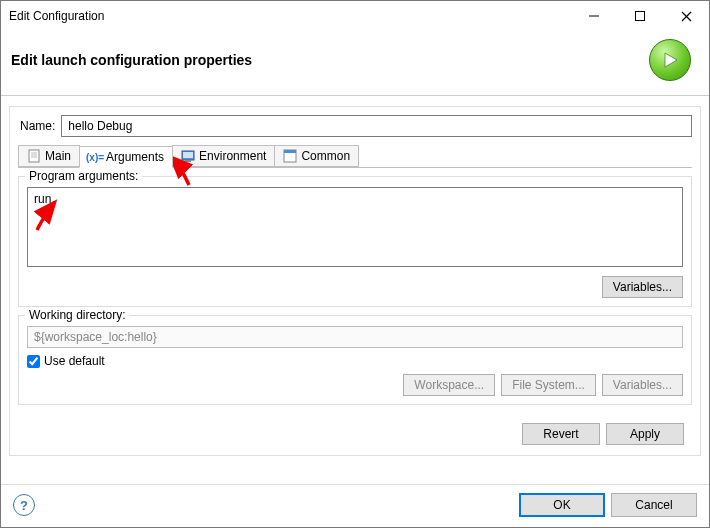  I want to click on revert-button: Revert, so click(561, 434).